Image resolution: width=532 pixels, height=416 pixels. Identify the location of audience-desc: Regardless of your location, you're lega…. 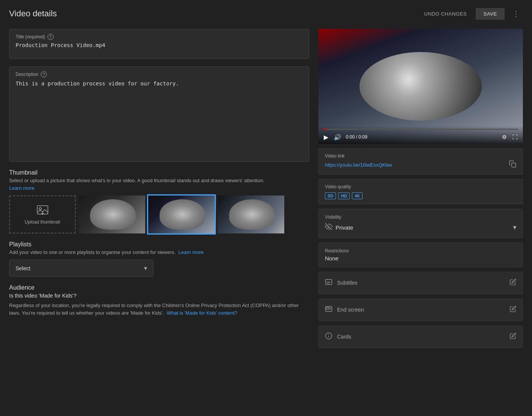
(159, 309).